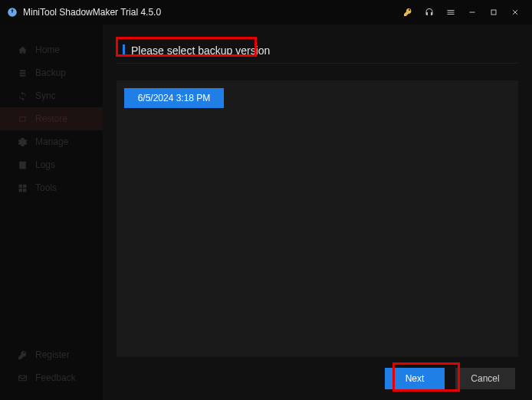 This screenshot has height=400, width=532. I want to click on tools-icon, so click(22, 188).